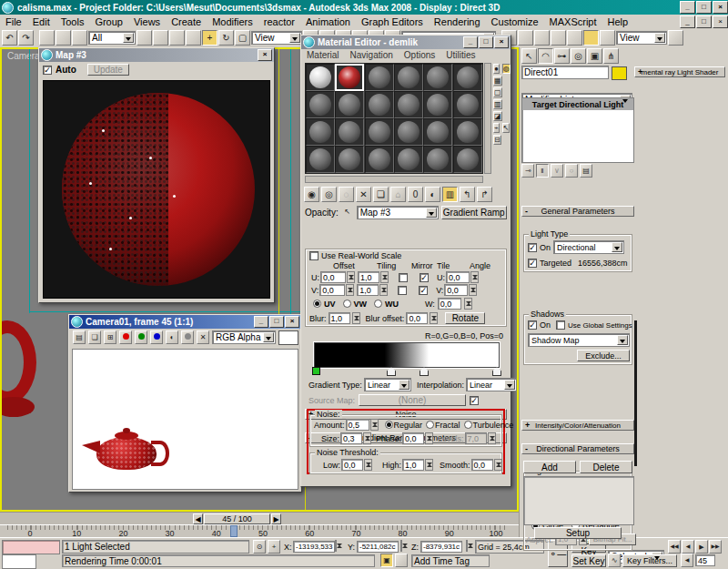  What do you see at coordinates (456, 290) in the screenshot?
I see `v-angle-field: 0,0` at bounding box center [456, 290].